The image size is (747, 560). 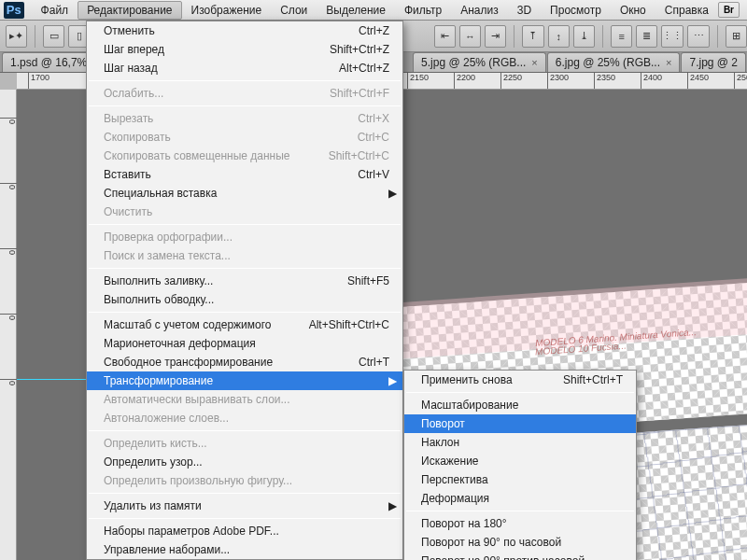 What do you see at coordinates (17, 36) in the screenshot?
I see `move-tool-icon: ▸✦` at bounding box center [17, 36].